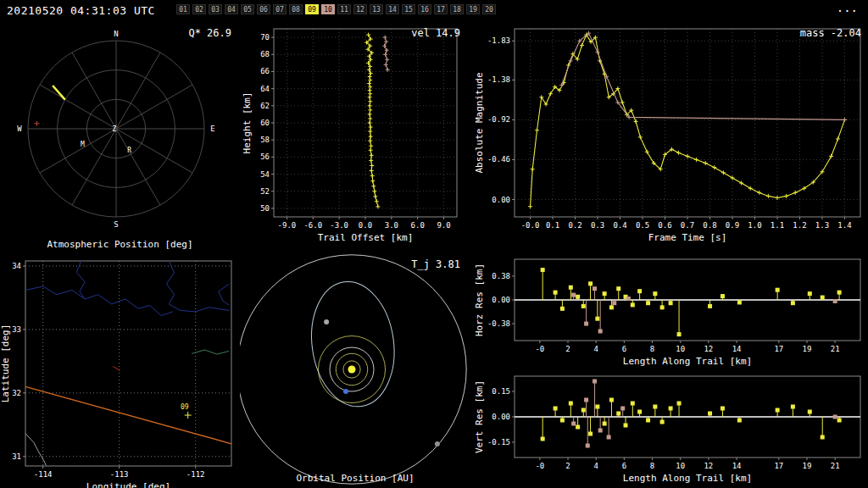 The image size is (868, 488). Describe the element at coordinates (480, 122) in the screenshot. I see `svg-text: Absolute Magnitude` at that location.